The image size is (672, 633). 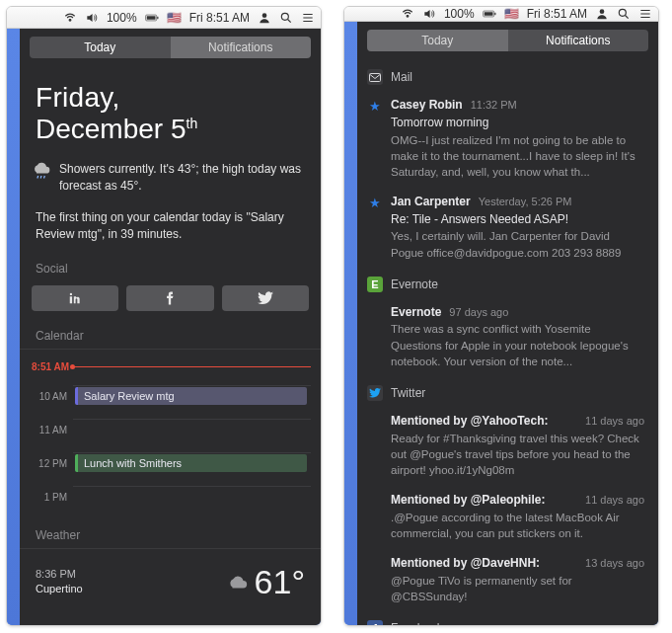 What do you see at coordinates (51, 367) in the screenshot?
I see `now-time: 8:51 AM` at bounding box center [51, 367].